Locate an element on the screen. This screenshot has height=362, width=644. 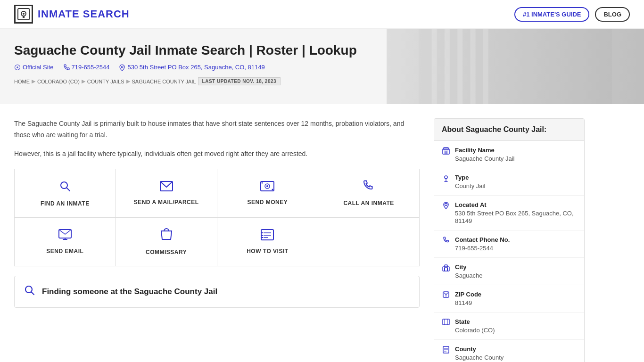
send-mail-label: SEND A MAIL/PARCEL is located at coordinates (166, 202).